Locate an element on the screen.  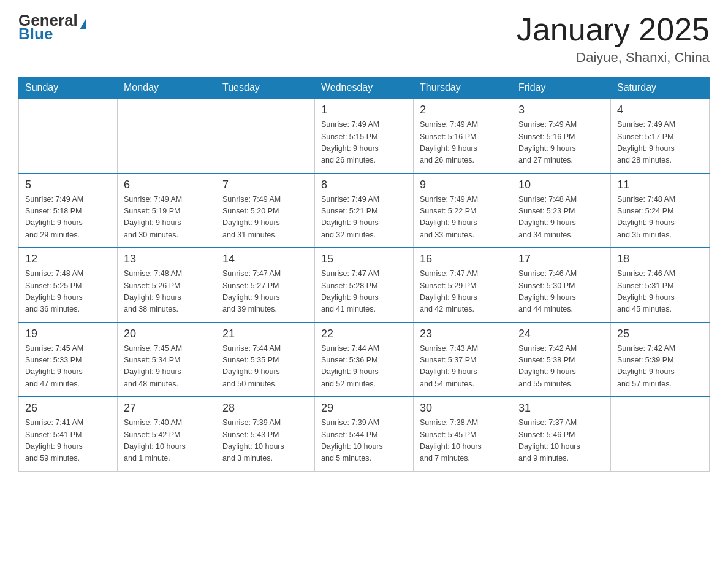
day-of-week-header: Friday is located at coordinates (561, 88).